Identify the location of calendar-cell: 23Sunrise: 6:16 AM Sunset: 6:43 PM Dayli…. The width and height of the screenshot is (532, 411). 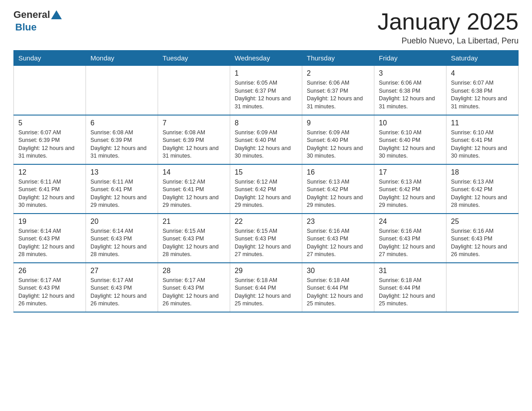
(339, 238).